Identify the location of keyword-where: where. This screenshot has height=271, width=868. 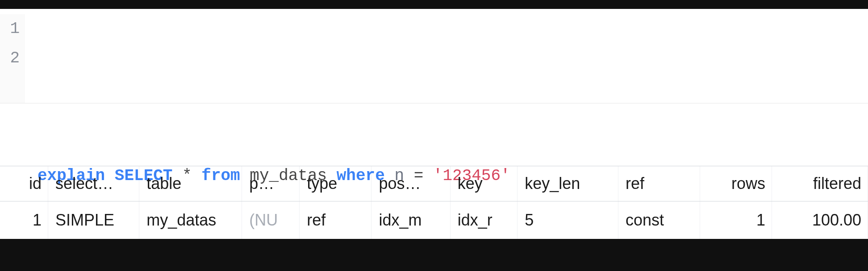
(361, 176).